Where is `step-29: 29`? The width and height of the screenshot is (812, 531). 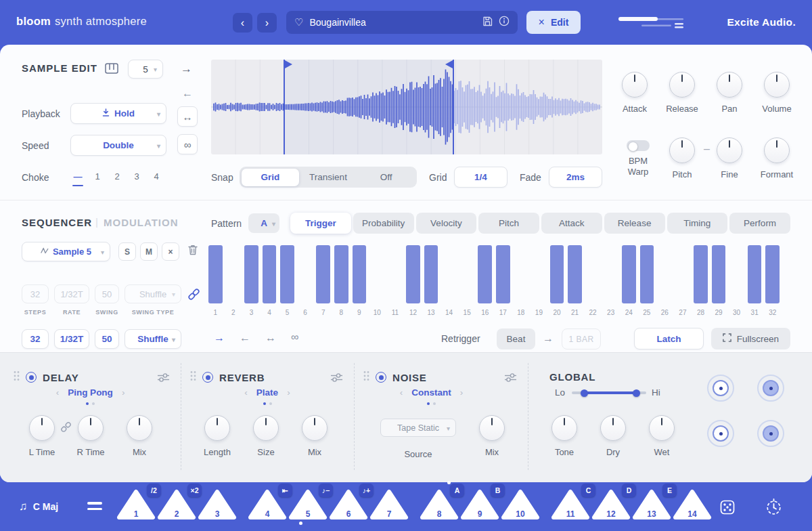 step-29: 29 is located at coordinates (719, 282).